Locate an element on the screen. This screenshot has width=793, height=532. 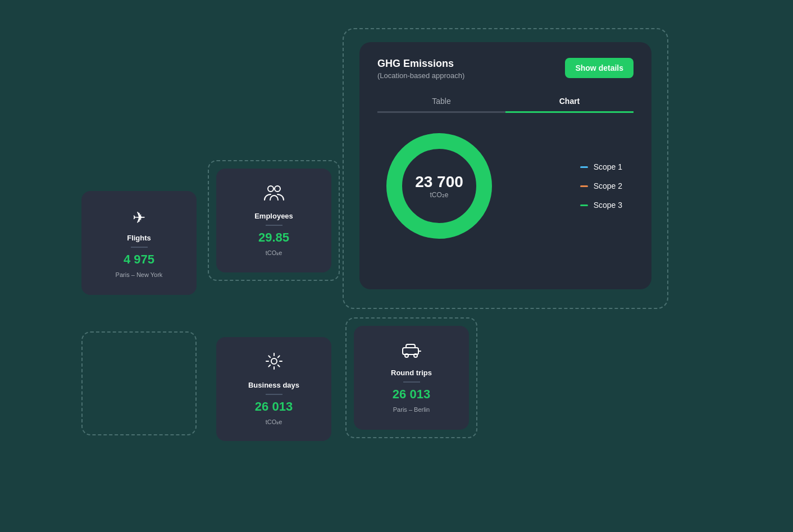
ghg-header: GHG Emissions (Location-based approach) … is located at coordinates (505, 69).